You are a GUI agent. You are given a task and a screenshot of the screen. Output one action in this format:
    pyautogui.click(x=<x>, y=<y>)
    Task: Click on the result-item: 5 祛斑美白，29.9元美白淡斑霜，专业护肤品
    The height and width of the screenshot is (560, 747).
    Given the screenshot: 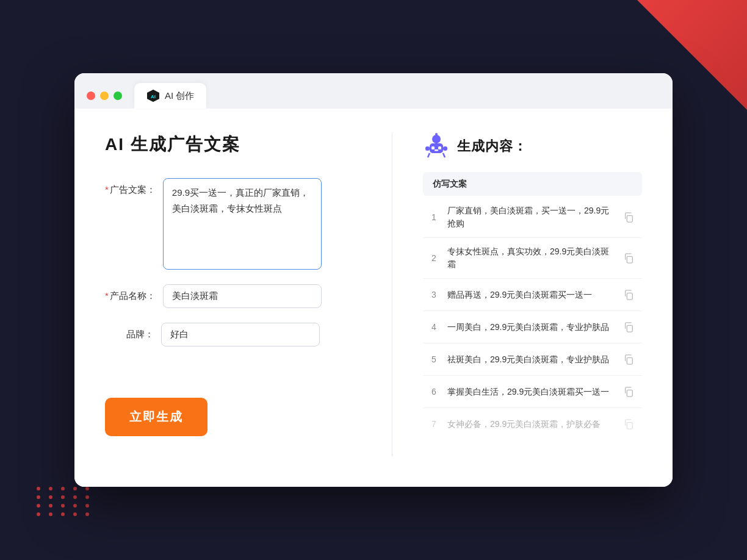 What is the action you would take?
    pyautogui.click(x=532, y=360)
    